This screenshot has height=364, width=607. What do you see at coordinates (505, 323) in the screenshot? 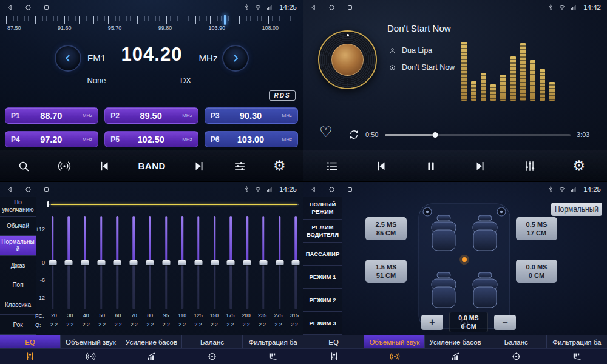
I see `delay-decrease-button: −` at bounding box center [505, 323].